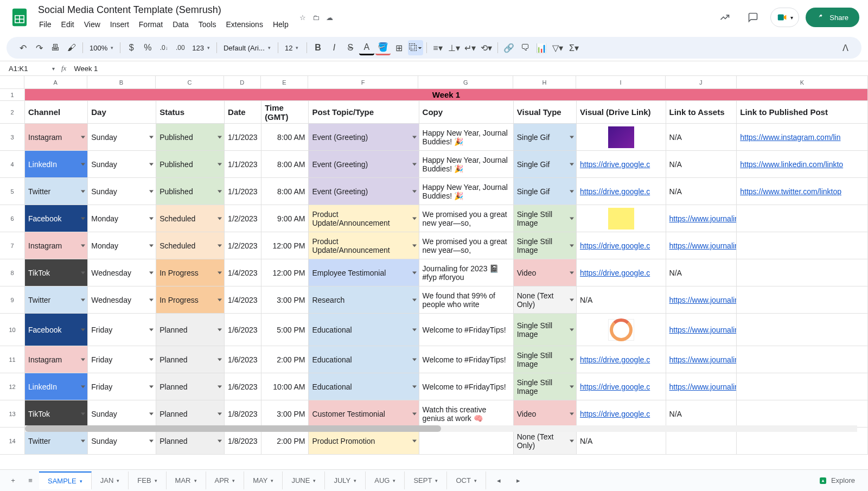 Image resolution: width=868 pixels, height=491 pixels. Describe the element at coordinates (334, 48) in the screenshot. I see `italic-button: I` at that location.